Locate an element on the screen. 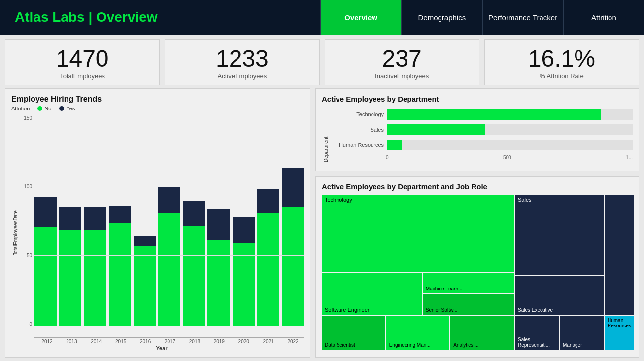 The image size is (644, 361). x-label-2014: 2014 is located at coordinates (97, 341).